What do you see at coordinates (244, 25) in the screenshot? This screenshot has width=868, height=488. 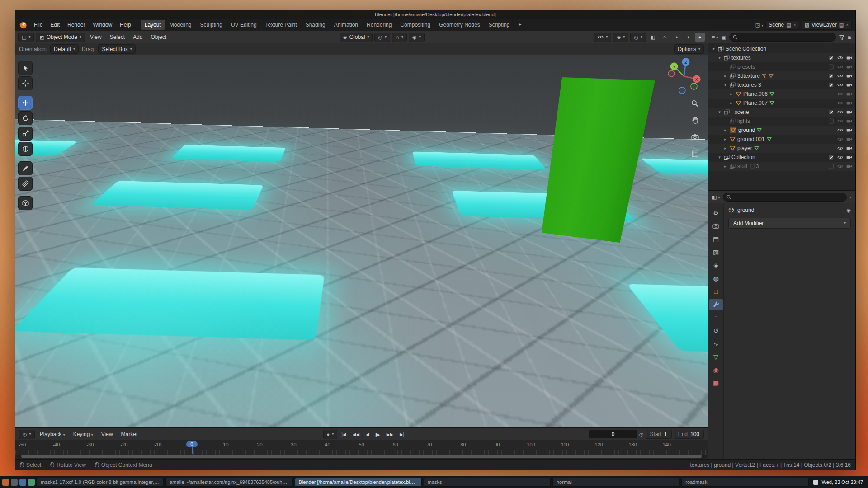 I see `workspace-tab-uv-editing: UV Editing` at bounding box center [244, 25].